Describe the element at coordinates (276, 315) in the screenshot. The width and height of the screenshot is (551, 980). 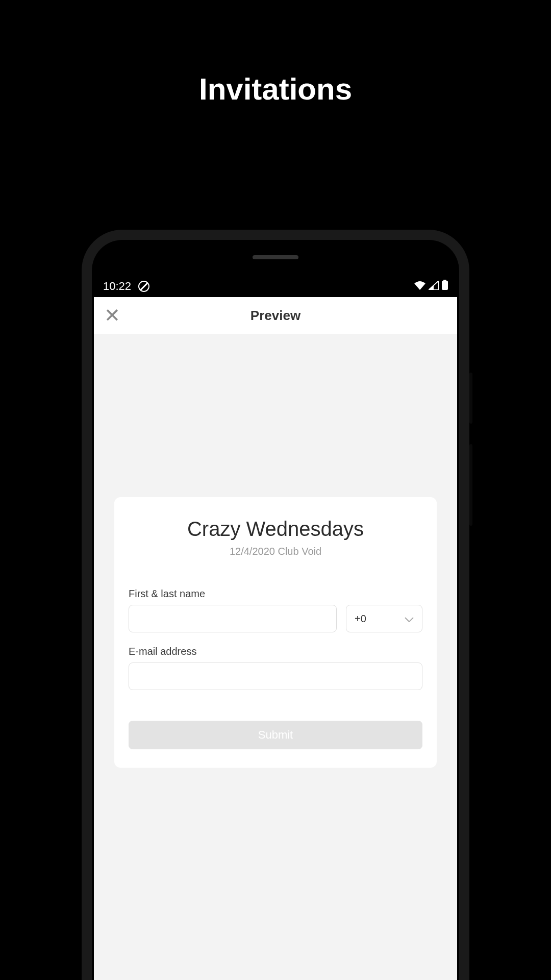
I see `header-title: Preview` at that location.